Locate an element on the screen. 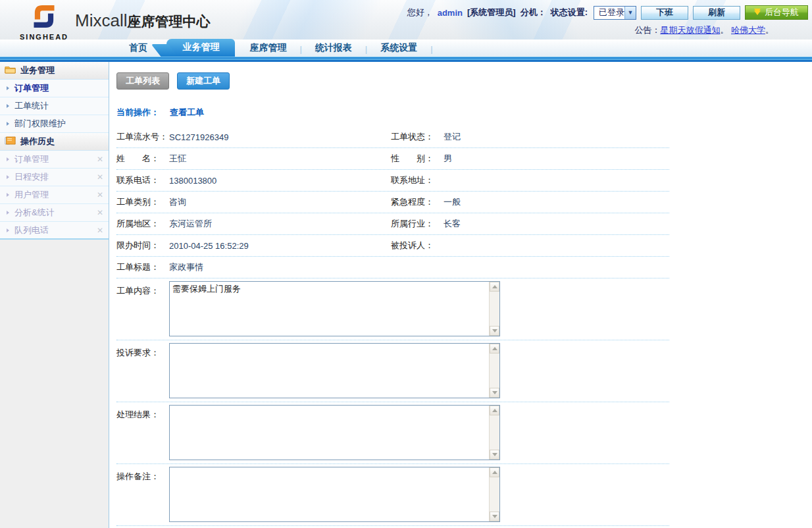 This screenshot has width=812, height=528. app-header: SINGHEAD Mixcall座席管理中心 您好， admin [系统管理员]… is located at coordinates (406, 20).